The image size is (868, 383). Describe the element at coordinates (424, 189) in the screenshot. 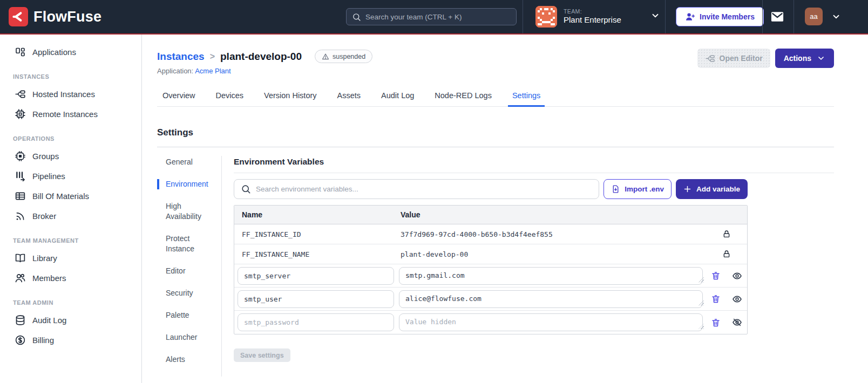

I see `env-search-input` at that location.